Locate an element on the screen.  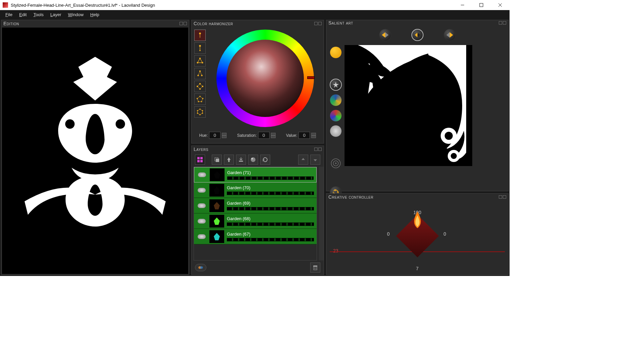
harmony-mode-mono is located at coordinates (200, 35).